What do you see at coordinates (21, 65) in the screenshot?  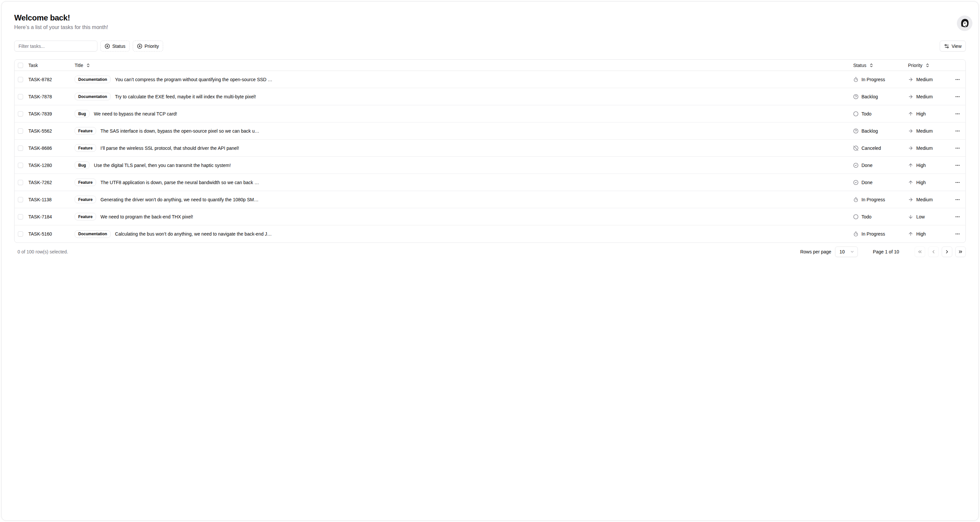 I see `select-all-checkbox` at bounding box center [21, 65].